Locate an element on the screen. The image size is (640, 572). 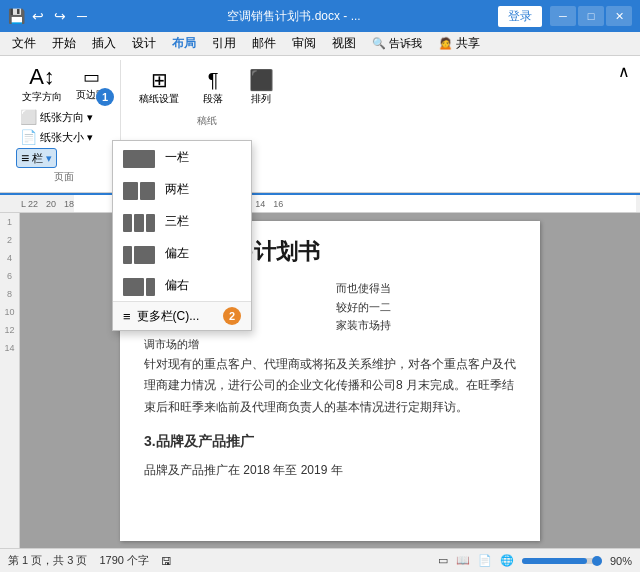
doc-para-2: 品牌及产品推广在 2018 年至 2019 年 is located at coordinates (330, 471).